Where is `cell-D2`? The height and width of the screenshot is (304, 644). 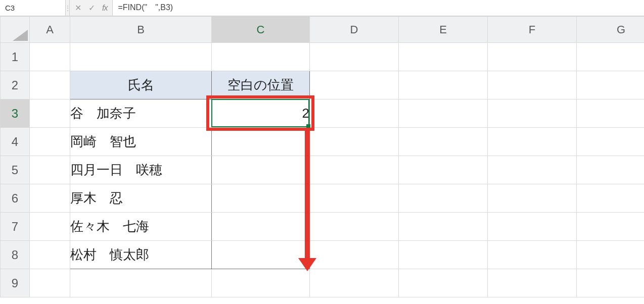 cell-D2 is located at coordinates (354, 85).